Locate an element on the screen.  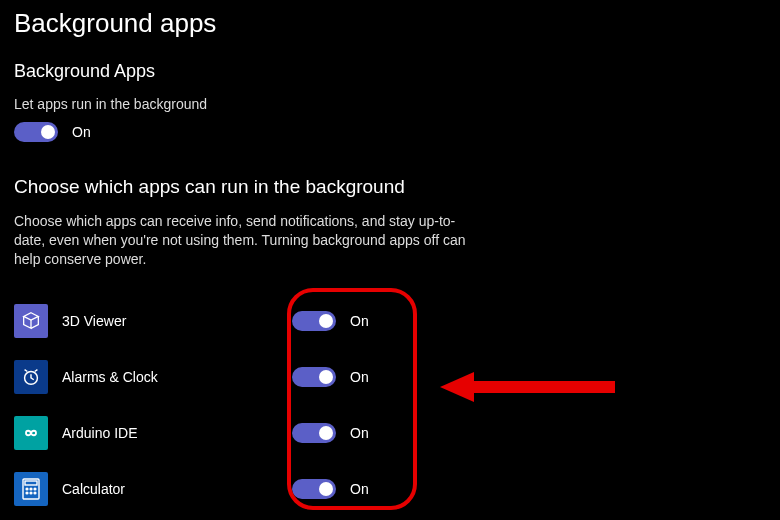
master-toggle-state: On is located at coordinates (82, 132).